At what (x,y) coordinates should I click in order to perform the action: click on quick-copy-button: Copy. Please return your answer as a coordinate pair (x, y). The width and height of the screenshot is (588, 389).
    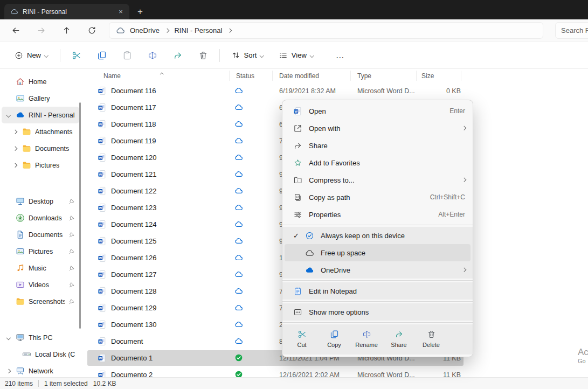
    Looking at the image, I should click on (334, 339).